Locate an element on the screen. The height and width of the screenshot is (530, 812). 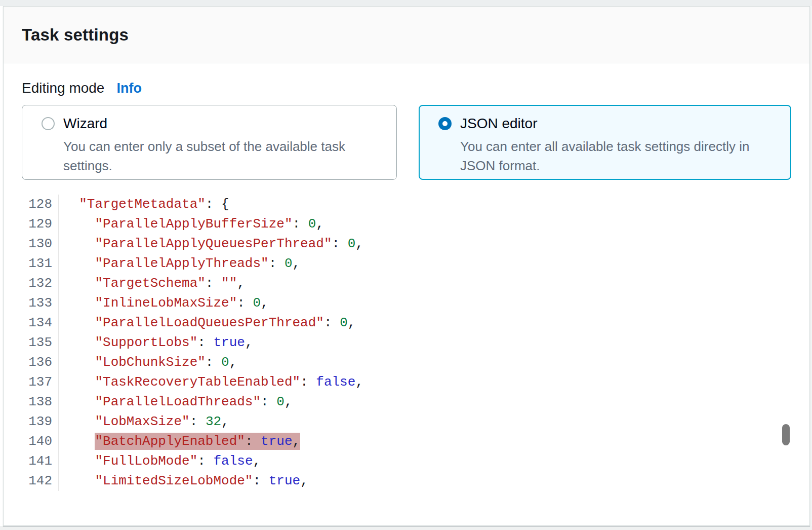
line-number: 138 is located at coordinates (40, 402).